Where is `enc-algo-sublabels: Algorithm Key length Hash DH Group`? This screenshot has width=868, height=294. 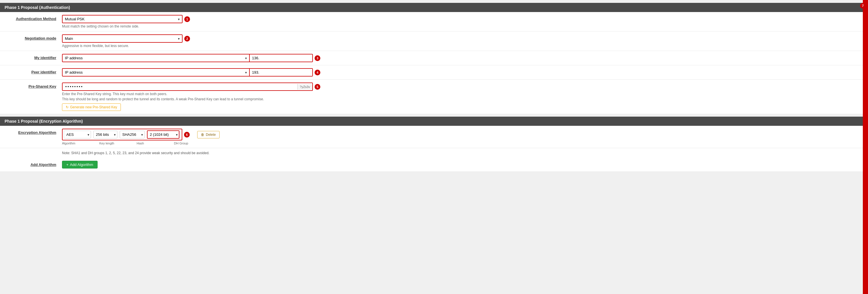 enc-algo-sublabels: Algorithm Key length Hash DH Group is located at coordinates (460, 143).